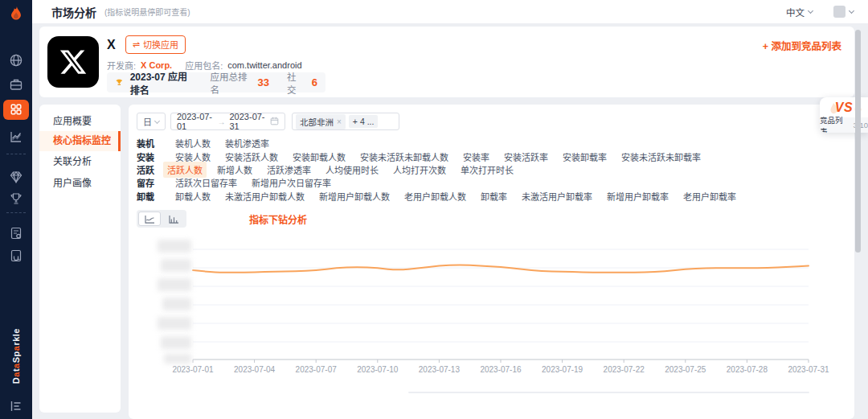 The image size is (868, 419). What do you see at coordinates (809, 370) in the screenshot?
I see `svg-text: 2023-07-31` at bounding box center [809, 370].